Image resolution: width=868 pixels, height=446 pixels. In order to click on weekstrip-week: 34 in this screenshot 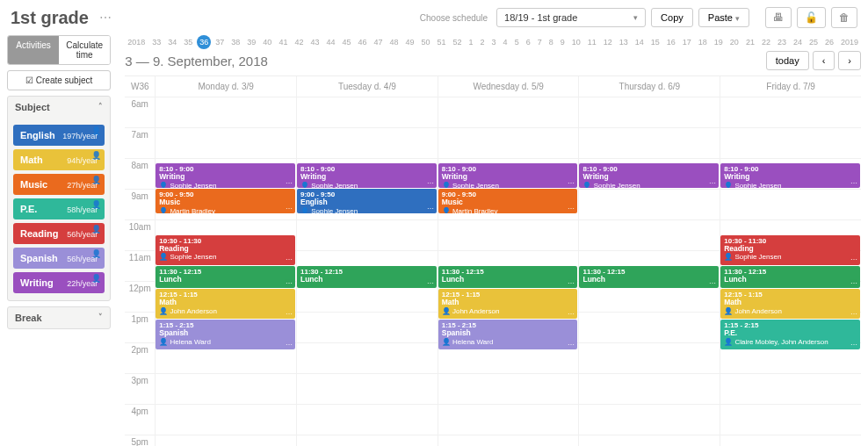, I will do `click(172, 42)`.